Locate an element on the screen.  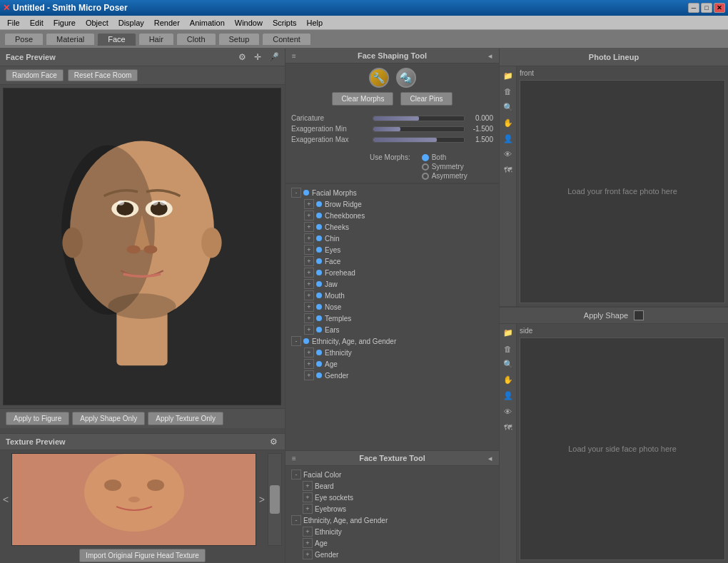
close-button: ✕ is located at coordinates (719, 8).